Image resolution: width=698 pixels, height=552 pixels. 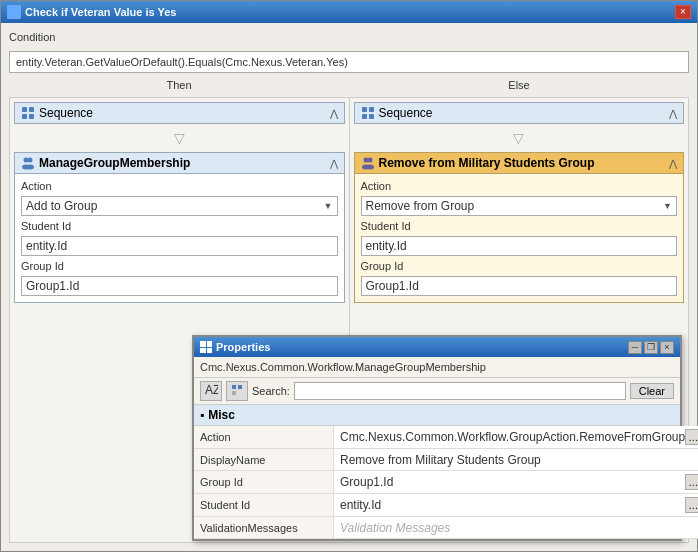 What do you see at coordinates (437, 368) in the screenshot?
I see `properties-subtitle: Cmc.Nexus.Common.Workflow.ManageGroupMem…` at bounding box center [437, 368].